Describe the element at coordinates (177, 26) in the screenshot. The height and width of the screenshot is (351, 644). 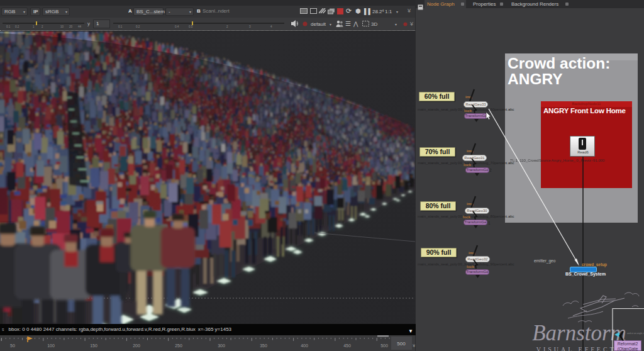
I see `svg-text: 0.4` at that location.